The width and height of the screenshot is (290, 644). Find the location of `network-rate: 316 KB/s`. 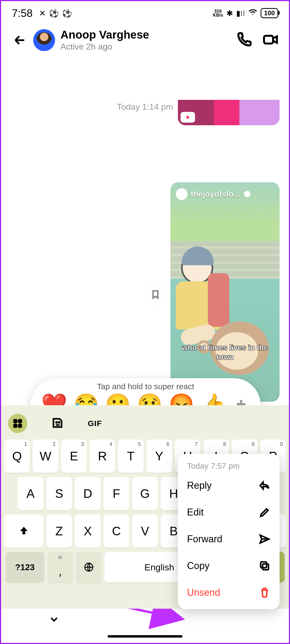

network-rate: 316 KB/s is located at coordinates (218, 13).